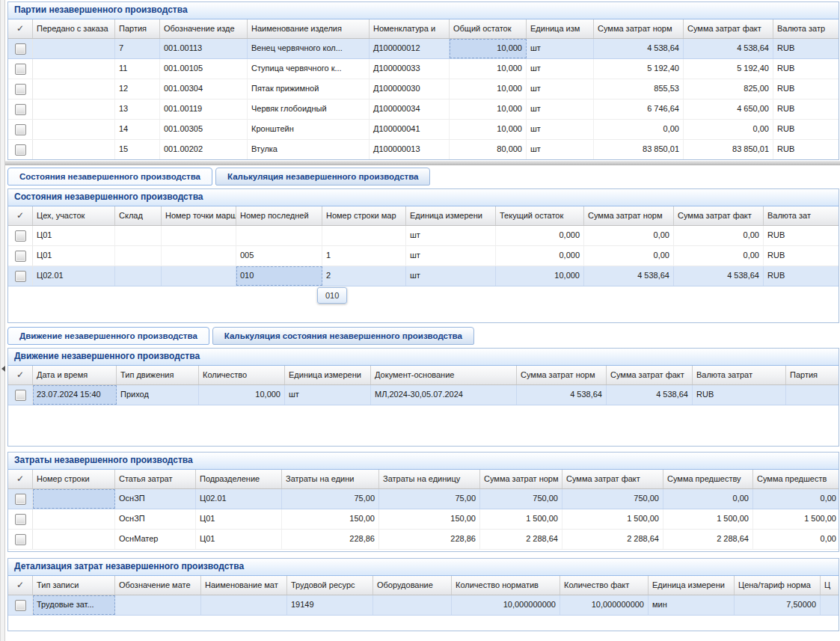 This screenshot has width=840, height=641. I want to click on cell: 001.00304, so click(203, 89).